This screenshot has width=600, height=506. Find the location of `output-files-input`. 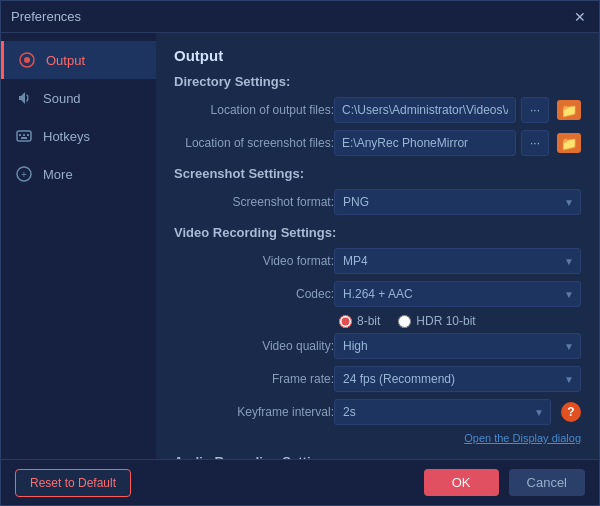

output-files-input is located at coordinates (425, 110).